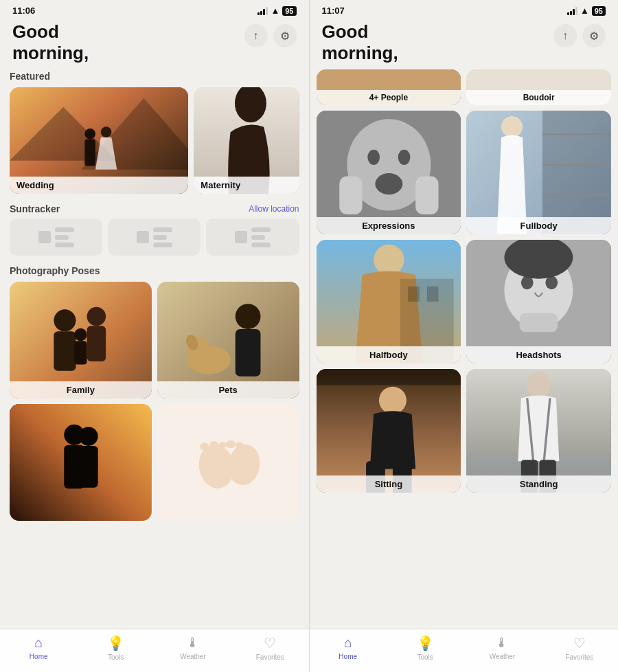  Describe the element at coordinates (270, 648) in the screenshot. I see `nav-favorites-left: ♡ Favorites` at that location.